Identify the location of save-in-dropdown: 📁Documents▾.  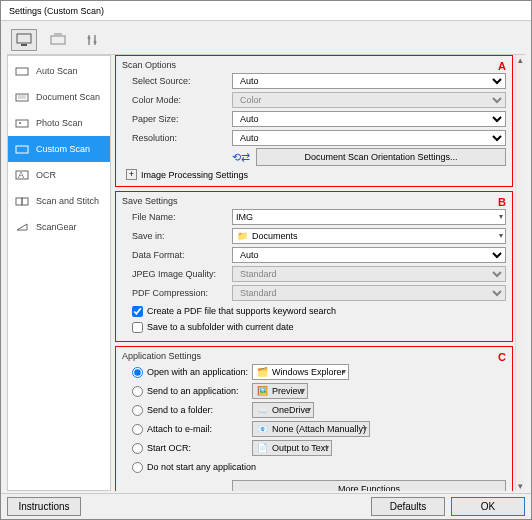
(369, 236).